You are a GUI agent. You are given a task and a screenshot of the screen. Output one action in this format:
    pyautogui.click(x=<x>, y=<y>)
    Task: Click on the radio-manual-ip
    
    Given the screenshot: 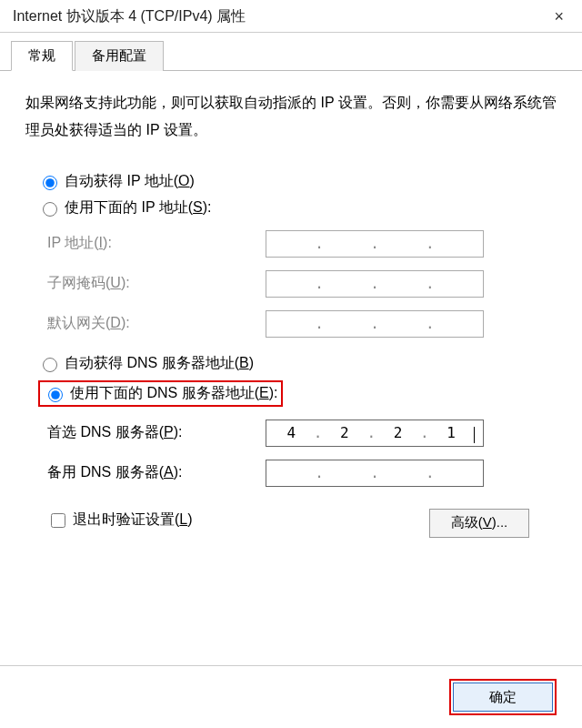 What is the action you would take?
    pyautogui.click(x=50, y=209)
    